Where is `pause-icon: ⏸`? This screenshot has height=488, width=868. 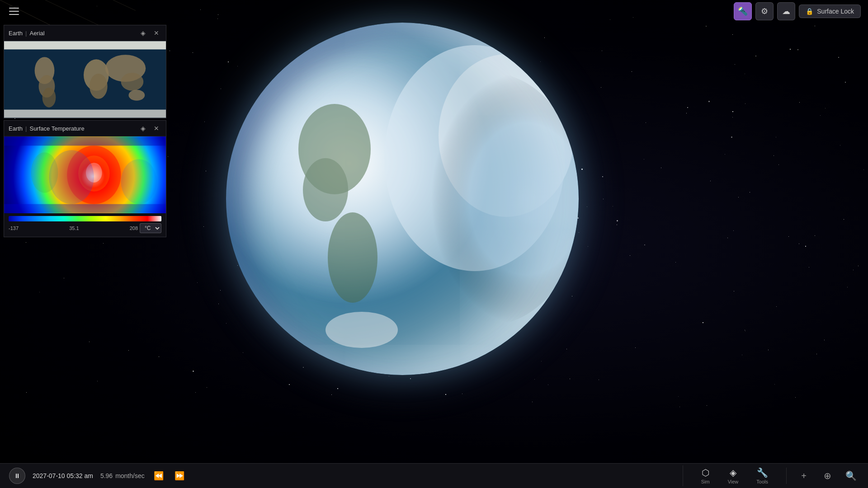 pause-icon: ⏸ is located at coordinates (17, 476).